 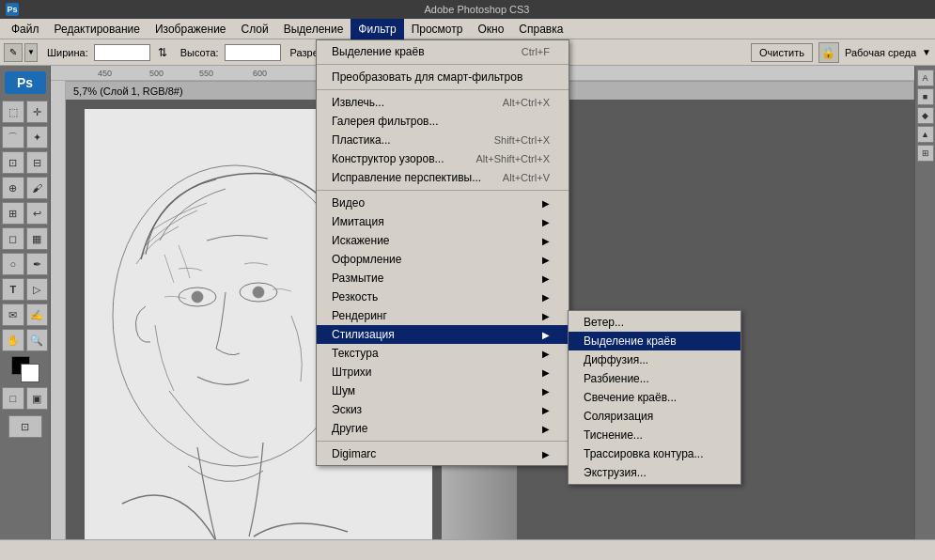 I want to click on tool-marquee: ⬚, so click(x=13, y=112).